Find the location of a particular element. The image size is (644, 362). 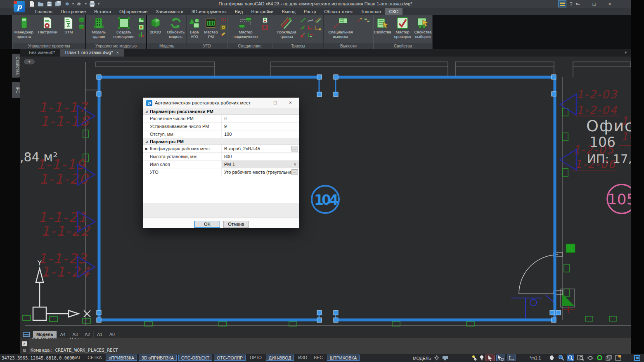

copy-window-icon is located at coordinates (609, 358).